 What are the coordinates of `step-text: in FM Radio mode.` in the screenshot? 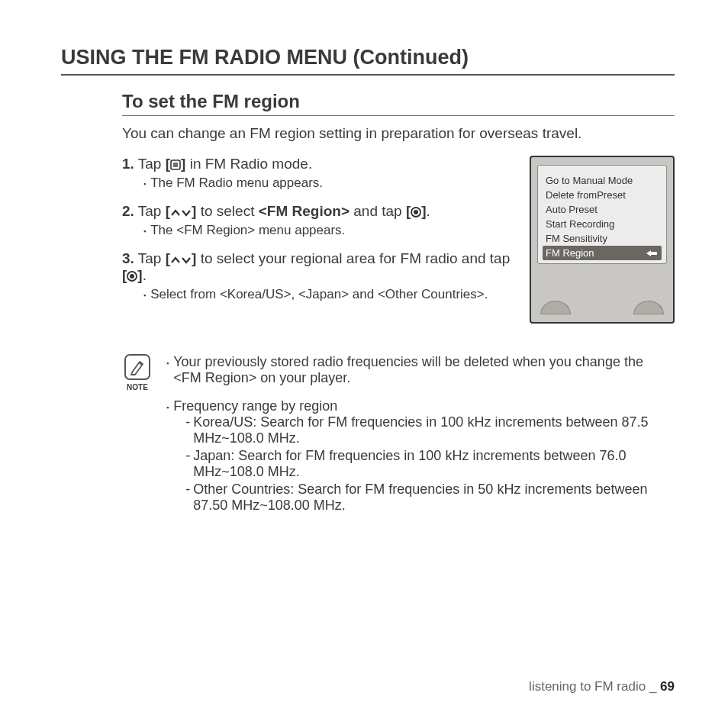 It's located at (249, 163).